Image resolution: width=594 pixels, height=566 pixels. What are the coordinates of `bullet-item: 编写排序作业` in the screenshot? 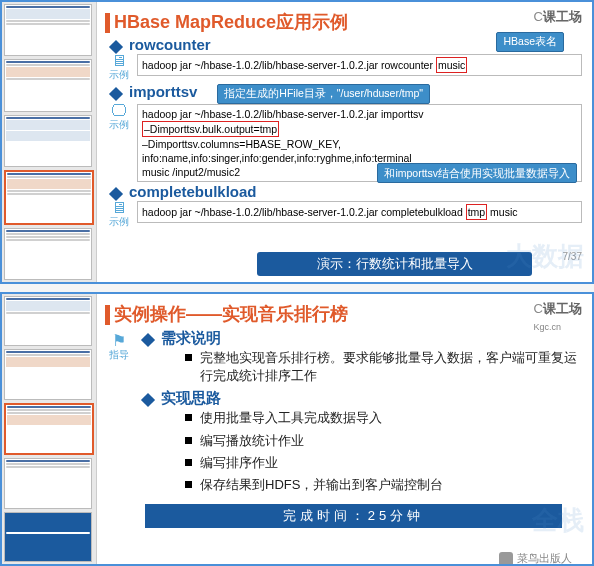 It's located at (372, 463).